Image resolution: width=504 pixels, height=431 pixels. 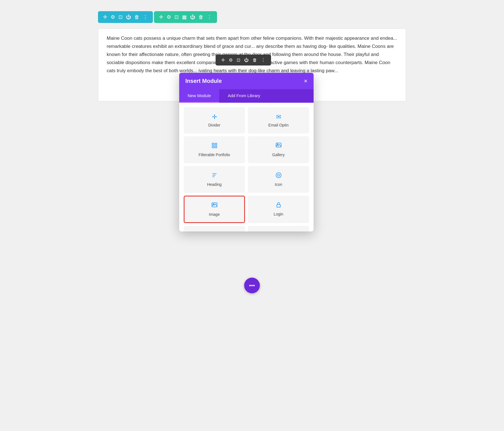 What do you see at coordinates (279, 206) in the screenshot?
I see `login-icon` at bounding box center [279, 206].